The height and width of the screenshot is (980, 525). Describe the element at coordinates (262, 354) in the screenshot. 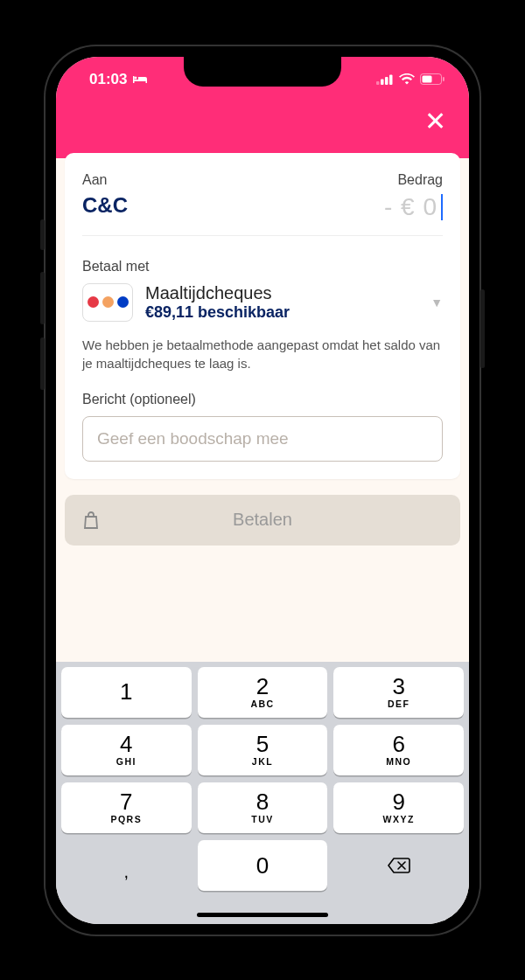

I see `warning-text: We hebben je betaalmethode aangepast omd…` at that location.